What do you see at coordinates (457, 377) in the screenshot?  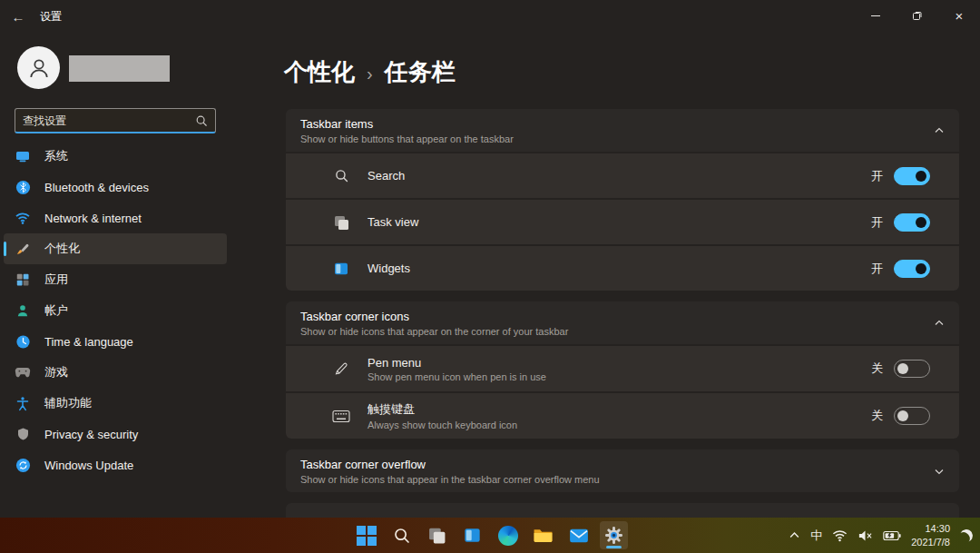 I see `row-sublabel: Show pen menu icon when pen is in use` at bounding box center [457, 377].